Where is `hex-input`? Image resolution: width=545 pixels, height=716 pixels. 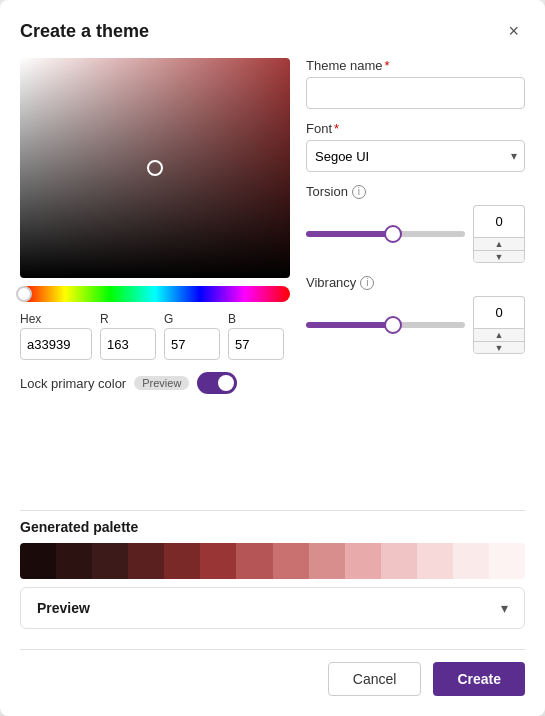
hex-input is located at coordinates (56, 344).